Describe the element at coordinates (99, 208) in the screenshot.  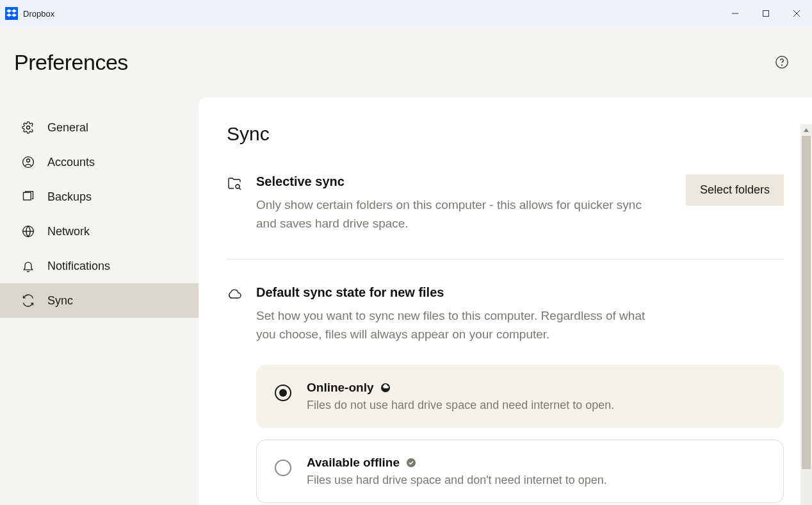
I see `sidebar-nav: General Accounts Backups Network Notific…` at that location.